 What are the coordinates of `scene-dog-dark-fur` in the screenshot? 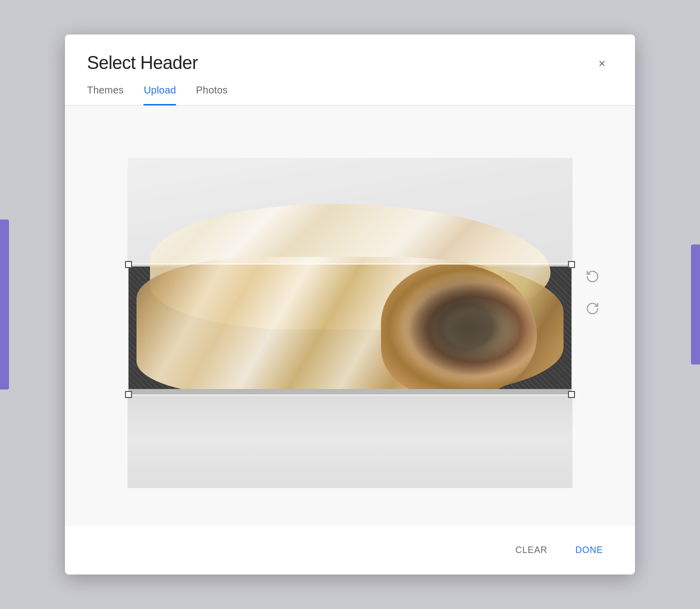 It's located at (466, 326).